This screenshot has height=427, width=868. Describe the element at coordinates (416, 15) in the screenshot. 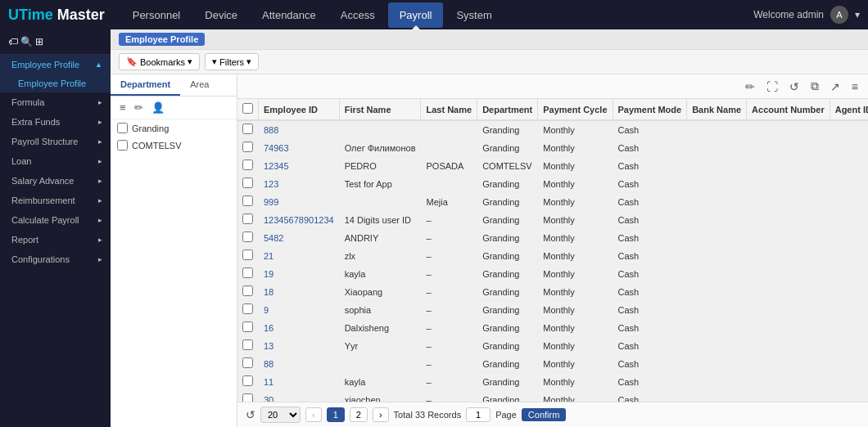

I see `nav-payroll: Payroll` at that location.